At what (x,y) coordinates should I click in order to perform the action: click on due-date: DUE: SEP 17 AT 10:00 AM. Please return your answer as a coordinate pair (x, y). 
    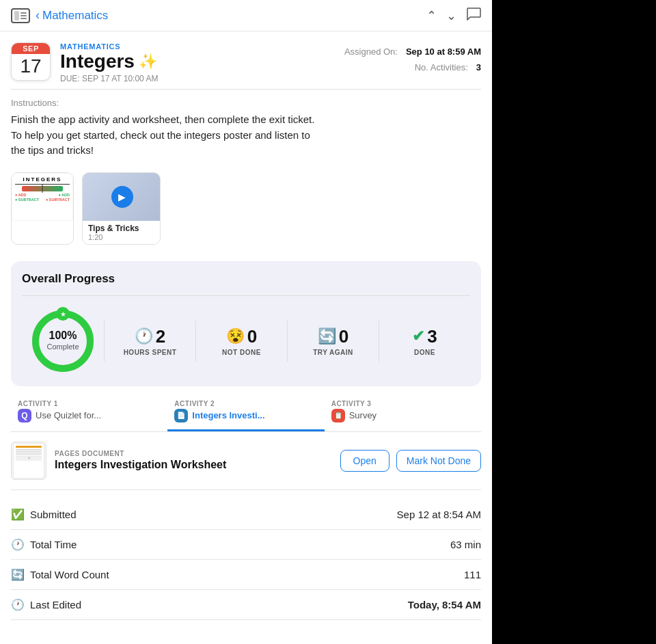
    Looking at the image, I should click on (197, 79).